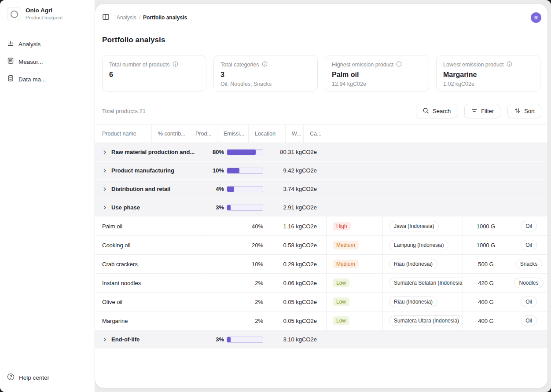  I want to click on database-icon, so click(11, 79).